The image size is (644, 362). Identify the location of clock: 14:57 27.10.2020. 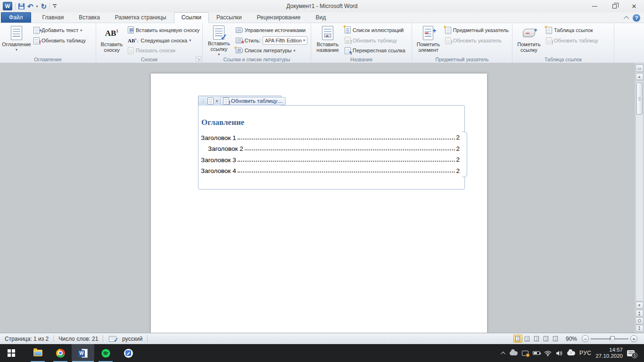
(609, 353).